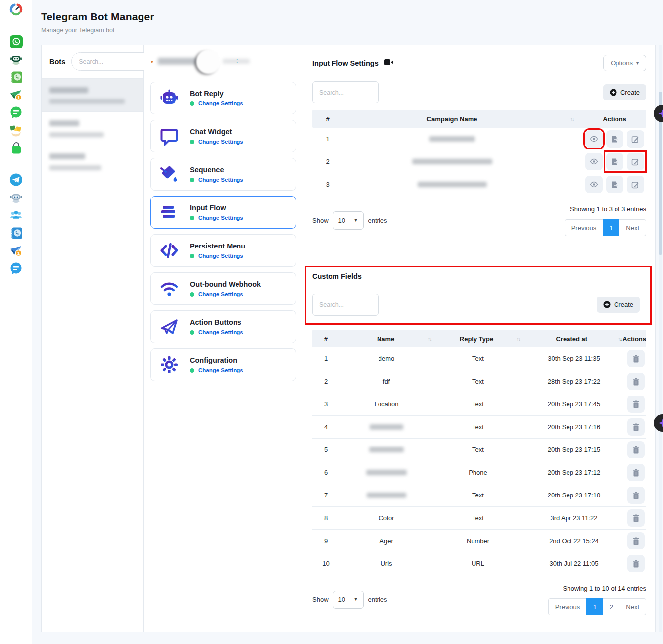 Image resolution: width=663 pixels, height=644 pixels. I want to click on contacts-green-icon, so click(16, 77).